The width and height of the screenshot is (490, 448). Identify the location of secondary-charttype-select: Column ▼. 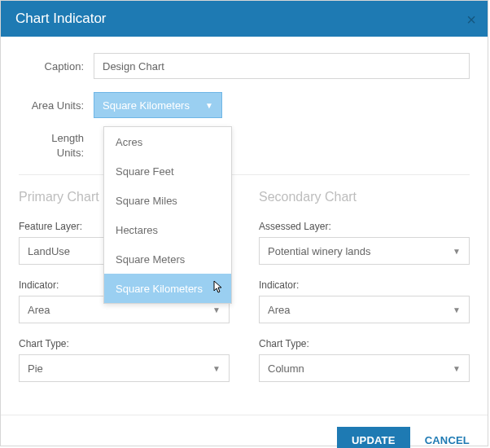
(365, 368).